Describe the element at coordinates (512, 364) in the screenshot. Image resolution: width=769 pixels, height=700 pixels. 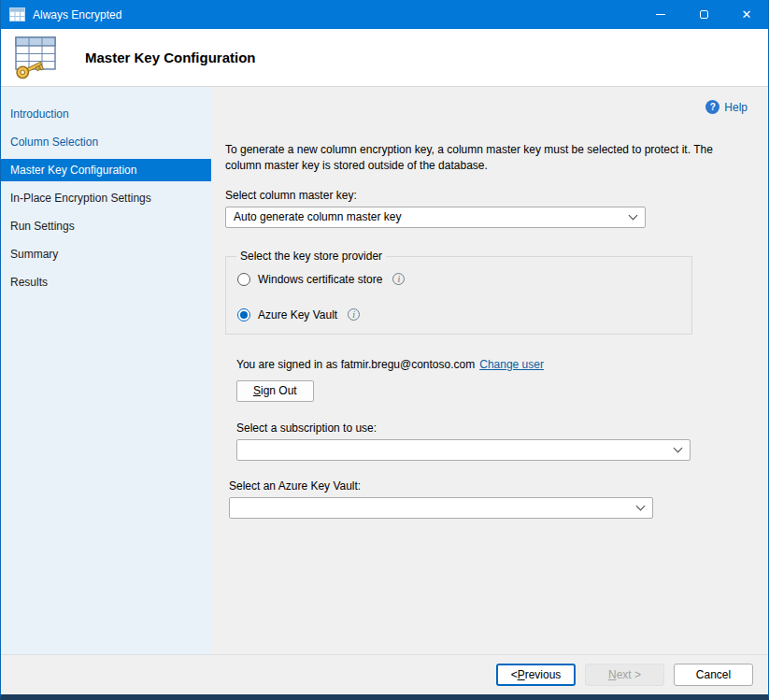
I see `change-user-link: Change user` at that location.